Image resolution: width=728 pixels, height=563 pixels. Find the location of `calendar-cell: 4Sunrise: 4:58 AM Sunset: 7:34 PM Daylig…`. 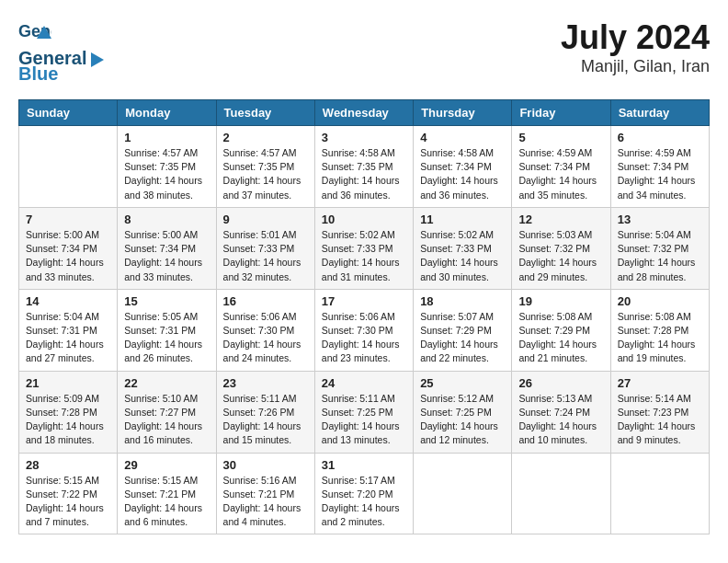

calendar-cell: 4Sunrise: 4:58 AM Sunset: 7:34 PM Daylig… is located at coordinates (463, 167).